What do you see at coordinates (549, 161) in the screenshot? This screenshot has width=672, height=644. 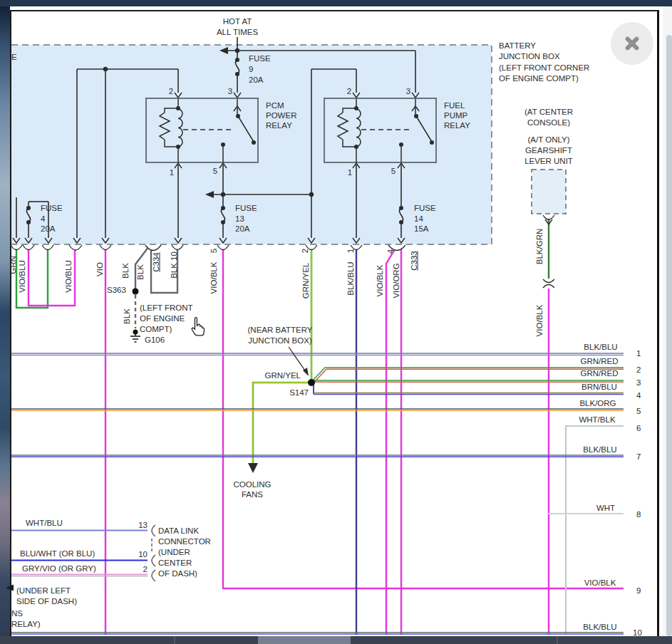 I see `gearshift-line3: LEVER UNIT` at bounding box center [549, 161].